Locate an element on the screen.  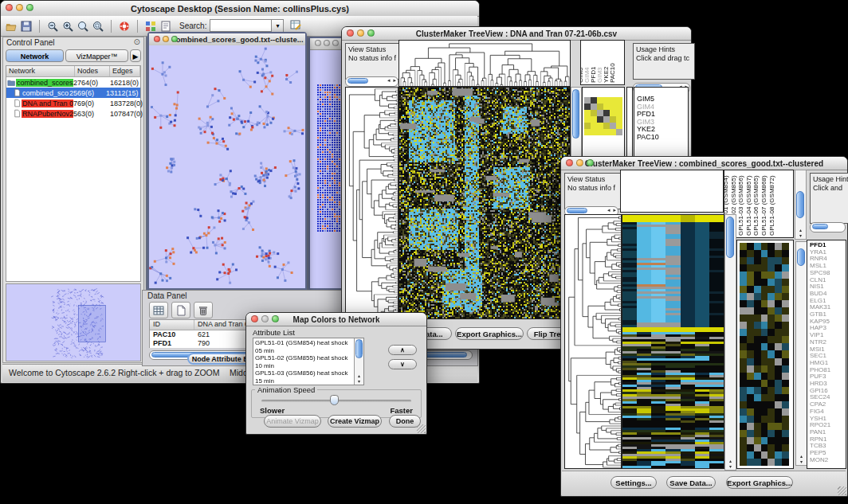
dialog-titlebar: Map Colors to Network is located at coordinates (336, 320).